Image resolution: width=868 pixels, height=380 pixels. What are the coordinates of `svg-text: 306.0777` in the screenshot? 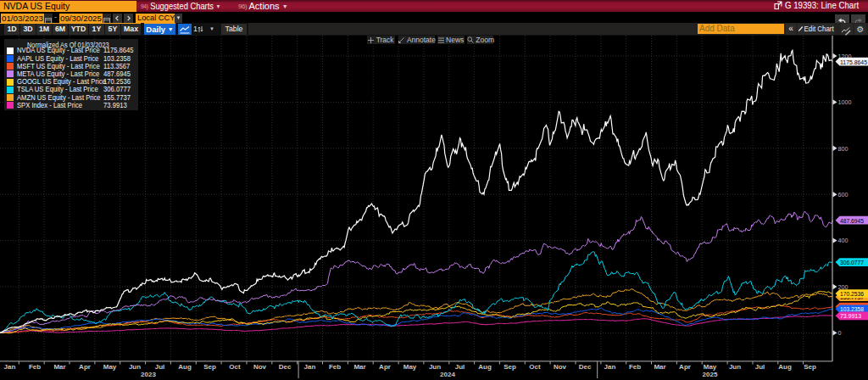 It's located at (852, 263).